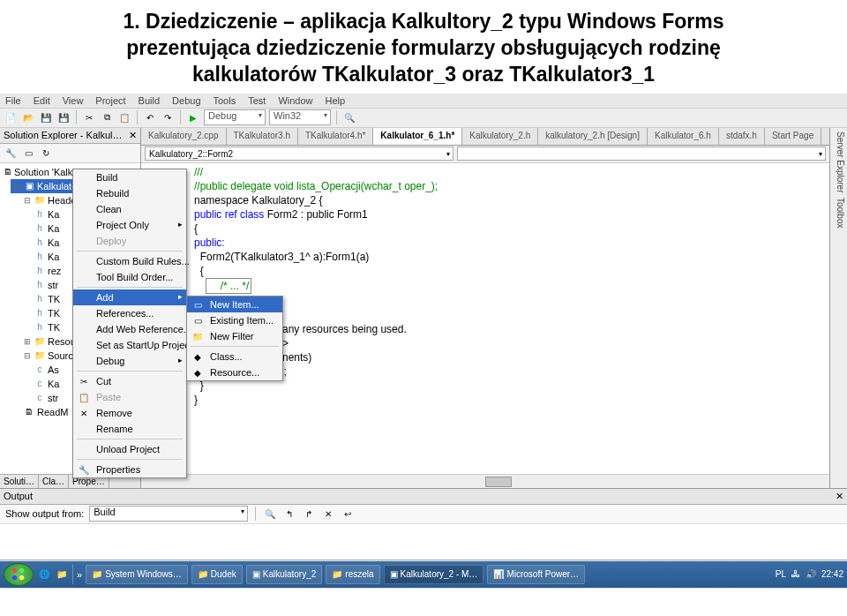  I want to click on output-find-icon: 🔍, so click(270, 514).